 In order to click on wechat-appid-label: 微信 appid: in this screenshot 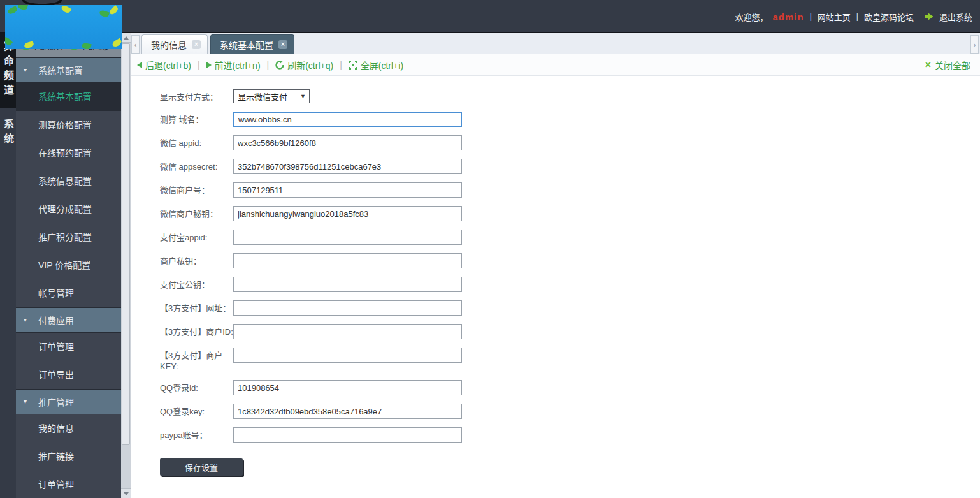, I will do `click(196, 143)`.